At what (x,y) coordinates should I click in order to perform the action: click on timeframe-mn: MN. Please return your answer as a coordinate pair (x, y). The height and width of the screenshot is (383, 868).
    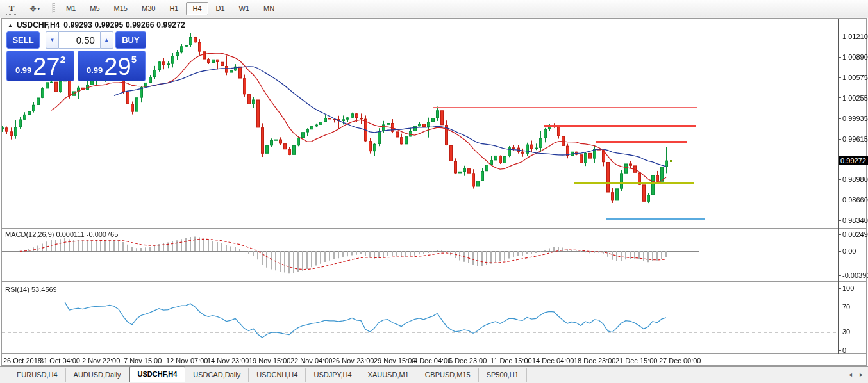
    Looking at the image, I should click on (269, 9).